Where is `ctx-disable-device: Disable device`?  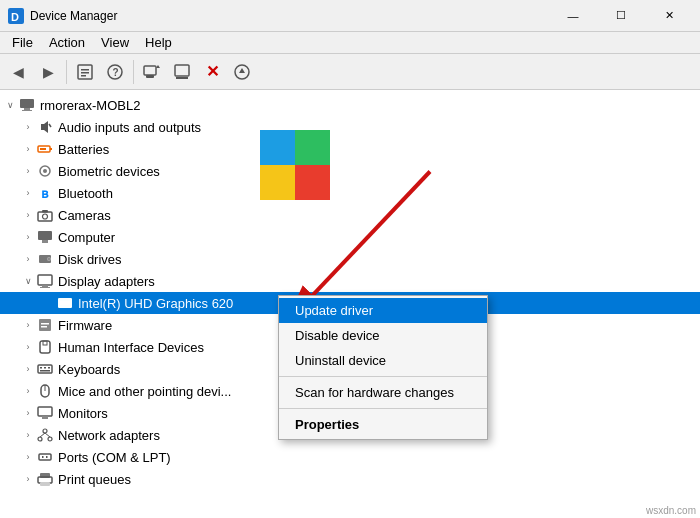 ctx-disable-device: Disable device is located at coordinates (383, 336).